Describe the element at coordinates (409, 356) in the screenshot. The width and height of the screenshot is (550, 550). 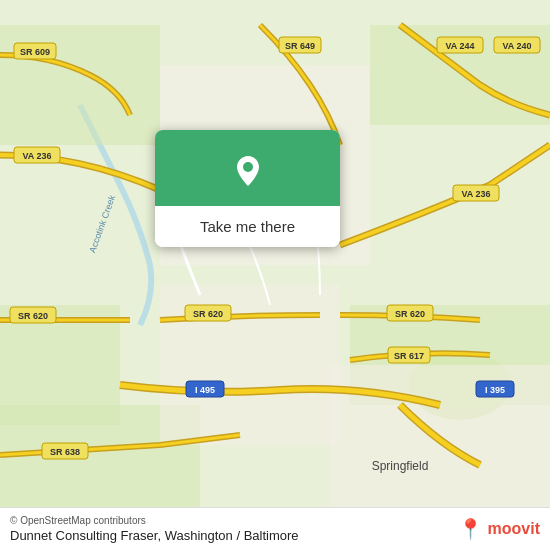
I see `svg-text: SR 617` at that location.